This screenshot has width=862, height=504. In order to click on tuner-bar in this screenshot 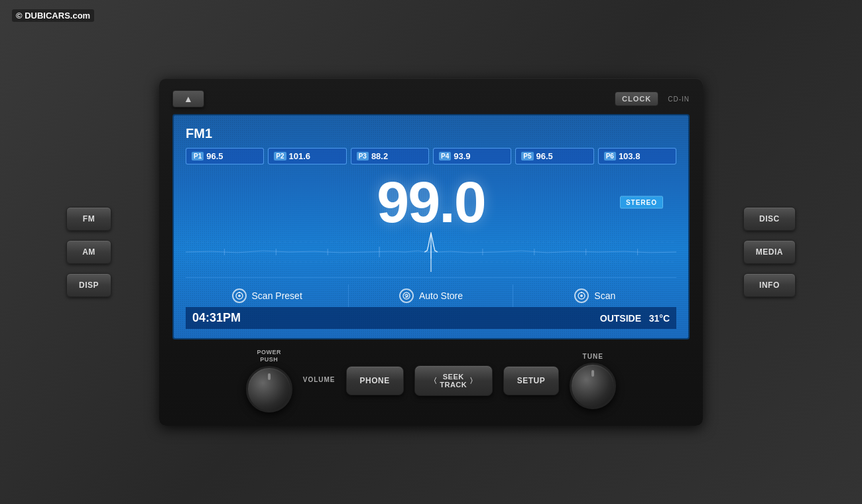, I will do `click(431, 252)`.